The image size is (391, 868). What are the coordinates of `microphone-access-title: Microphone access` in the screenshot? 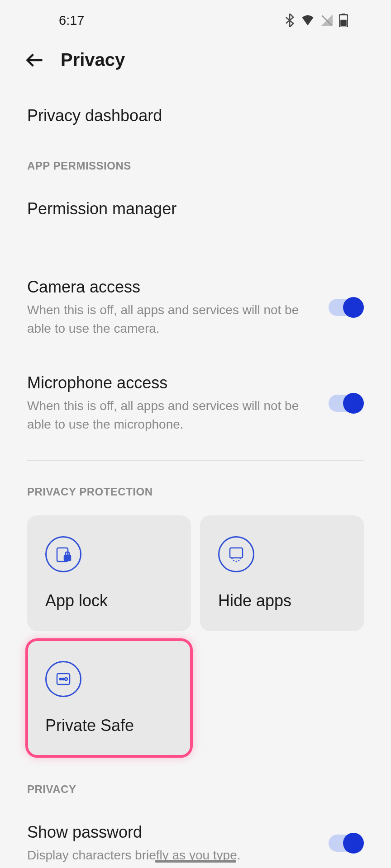 It's located at (173, 383).